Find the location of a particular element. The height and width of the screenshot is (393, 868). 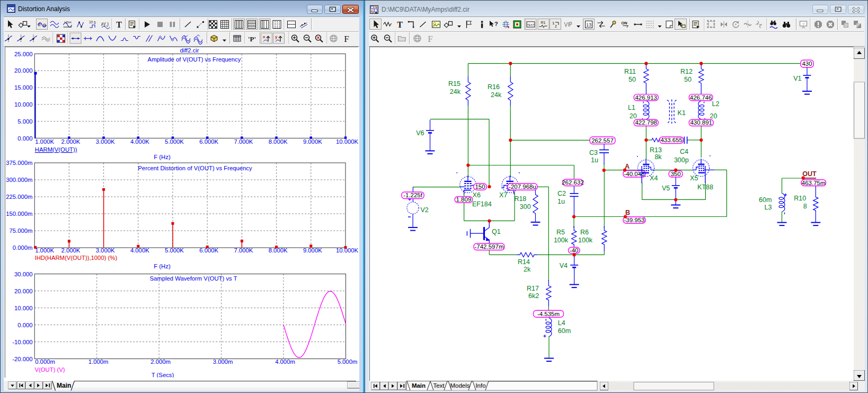

svg-text: 60m is located at coordinates (564, 331).